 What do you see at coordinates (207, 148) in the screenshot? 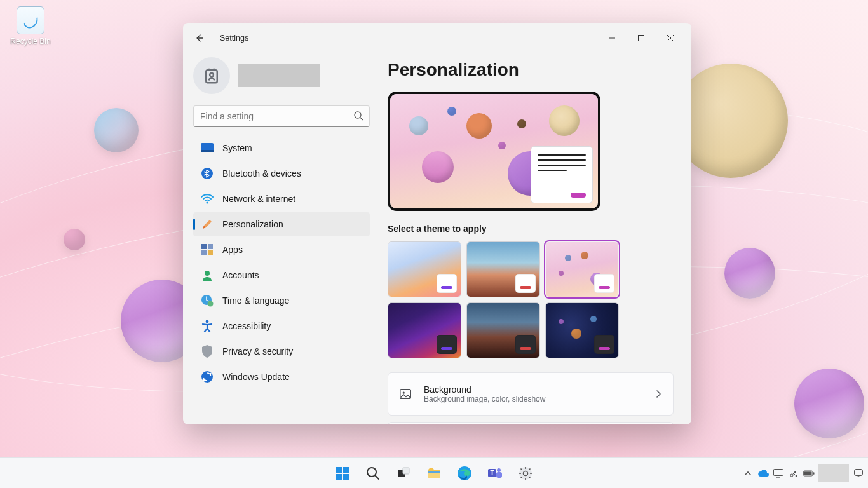
I see `system-icon` at bounding box center [207, 148].